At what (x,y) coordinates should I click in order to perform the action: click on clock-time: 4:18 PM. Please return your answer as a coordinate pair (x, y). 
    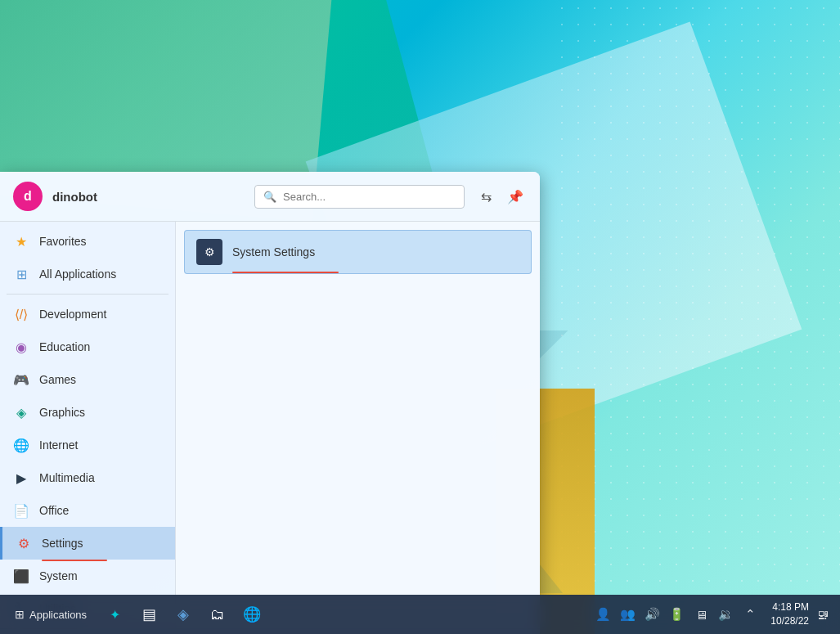
    Looking at the image, I should click on (790, 607).